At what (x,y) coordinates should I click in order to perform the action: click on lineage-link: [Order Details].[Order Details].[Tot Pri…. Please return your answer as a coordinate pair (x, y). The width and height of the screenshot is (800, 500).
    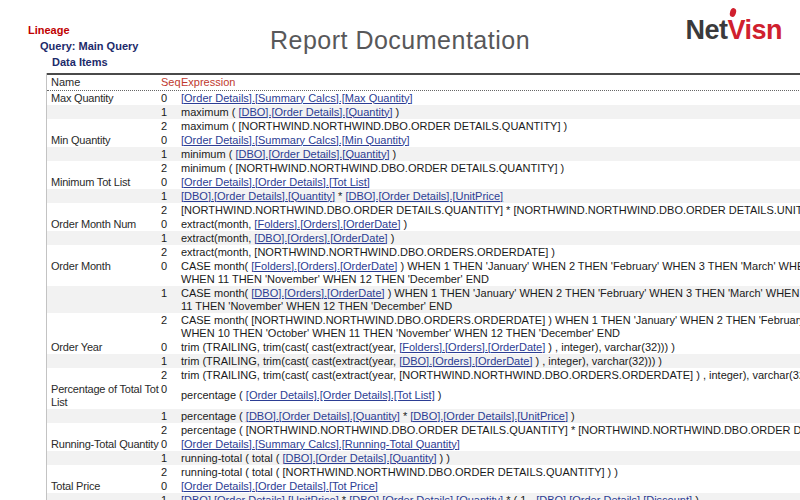
    Looking at the image, I should click on (280, 486).